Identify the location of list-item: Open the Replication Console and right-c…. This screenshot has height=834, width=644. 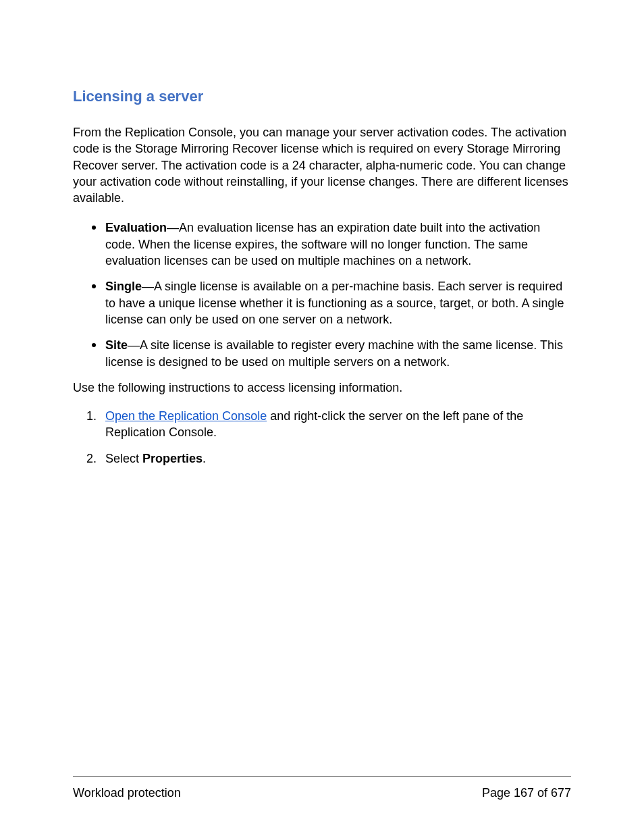
(338, 424).